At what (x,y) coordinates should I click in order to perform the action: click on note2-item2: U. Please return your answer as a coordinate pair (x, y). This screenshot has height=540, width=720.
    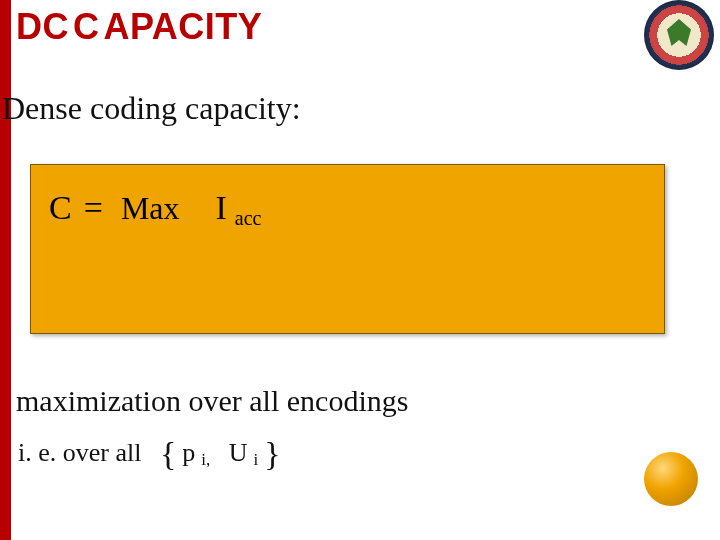
    Looking at the image, I should click on (238, 453).